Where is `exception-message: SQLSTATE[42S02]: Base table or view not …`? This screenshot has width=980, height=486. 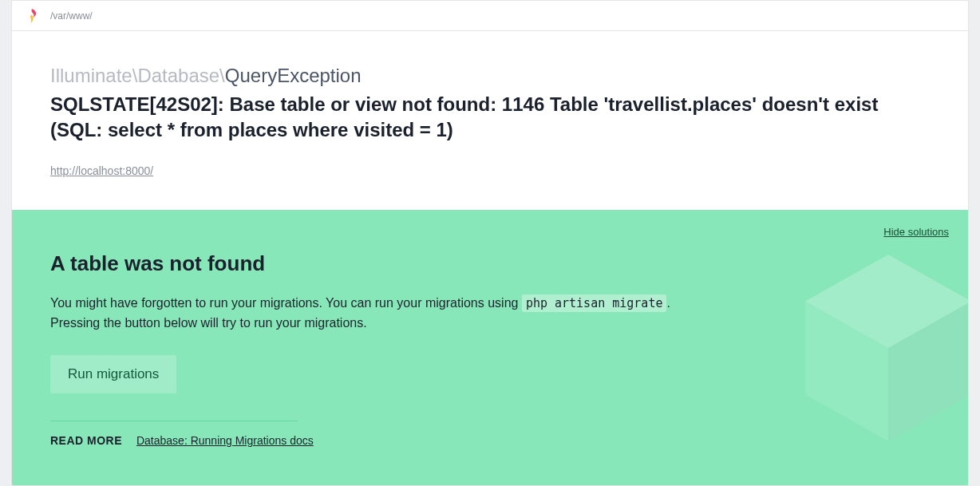 exception-message: SQLSTATE[42S02]: Base table or view not … is located at coordinates (490, 118).